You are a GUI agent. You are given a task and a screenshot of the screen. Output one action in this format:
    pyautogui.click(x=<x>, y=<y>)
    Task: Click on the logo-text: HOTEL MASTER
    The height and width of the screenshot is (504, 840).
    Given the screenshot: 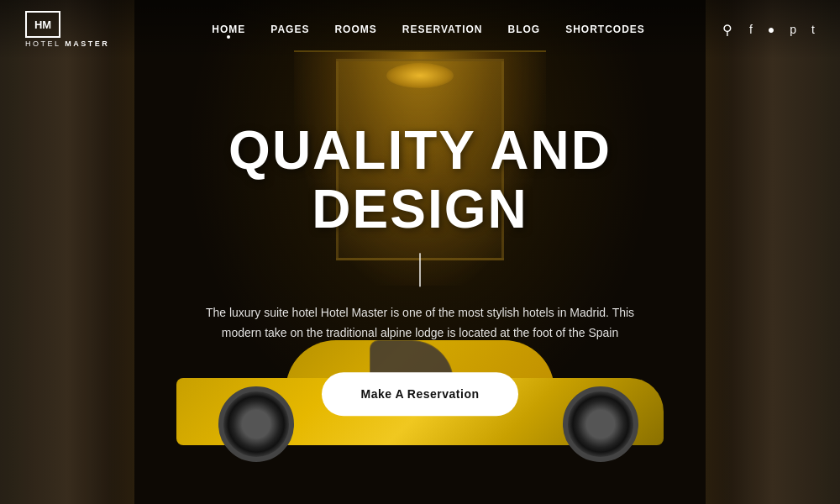 What is the action you would take?
    pyautogui.click(x=67, y=44)
    